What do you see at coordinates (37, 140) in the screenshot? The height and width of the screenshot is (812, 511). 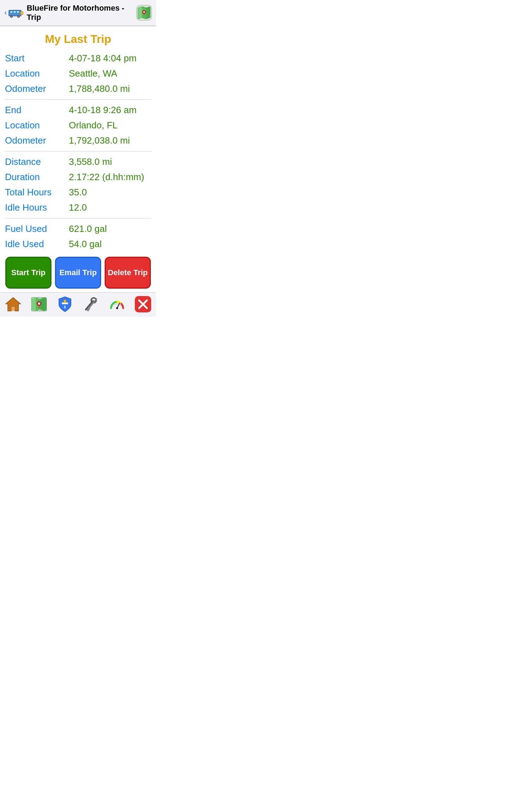 I see `end-odometer-label: Odometer` at bounding box center [37, 140].